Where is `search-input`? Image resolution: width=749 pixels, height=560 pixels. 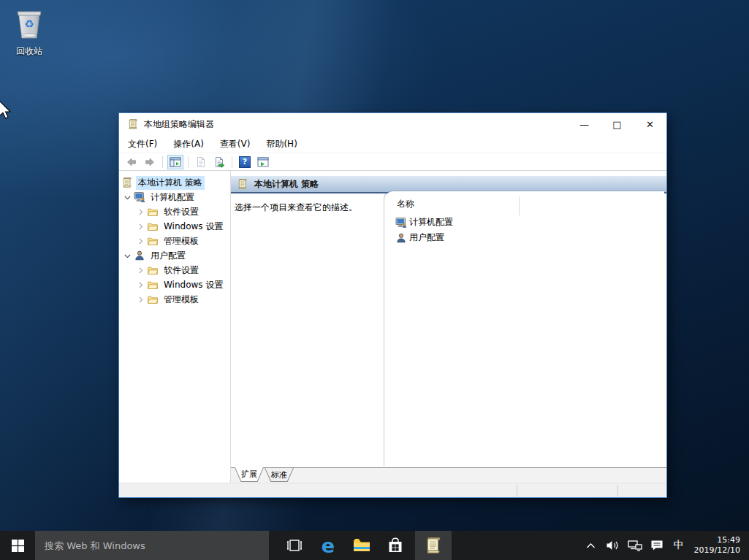 search-input is located at coordinates (152, 545).